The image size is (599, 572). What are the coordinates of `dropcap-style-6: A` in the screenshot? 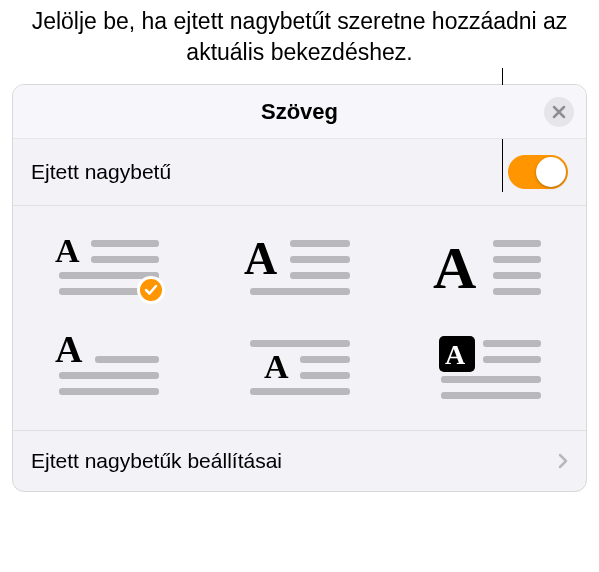 It's located at (490, 368).